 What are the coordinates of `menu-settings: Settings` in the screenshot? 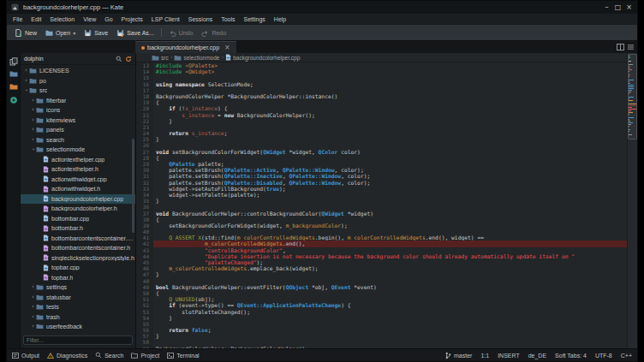 It's located at (255, 19).